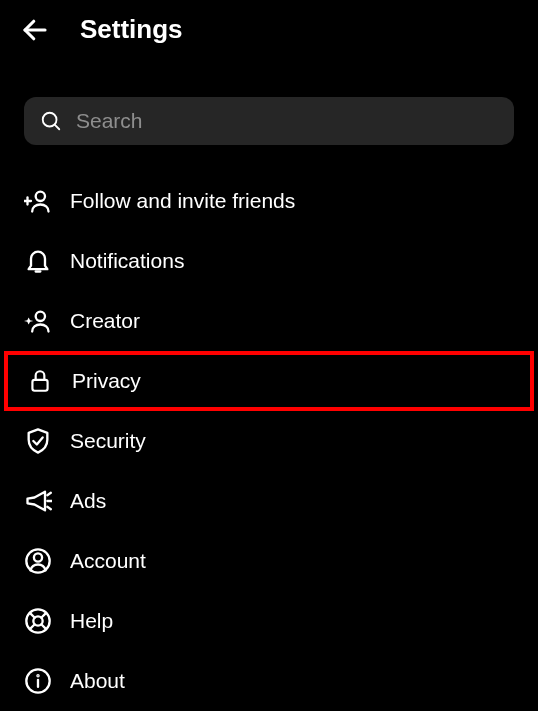  Describe the element at coordinates (38, 441) in the screenshot. I see `shield-icon` at that location.